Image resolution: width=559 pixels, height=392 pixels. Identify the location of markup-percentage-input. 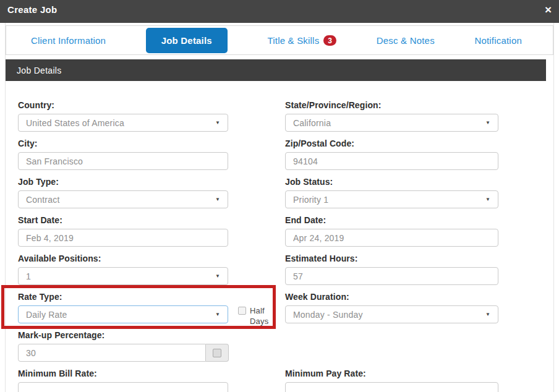
(112, 352).